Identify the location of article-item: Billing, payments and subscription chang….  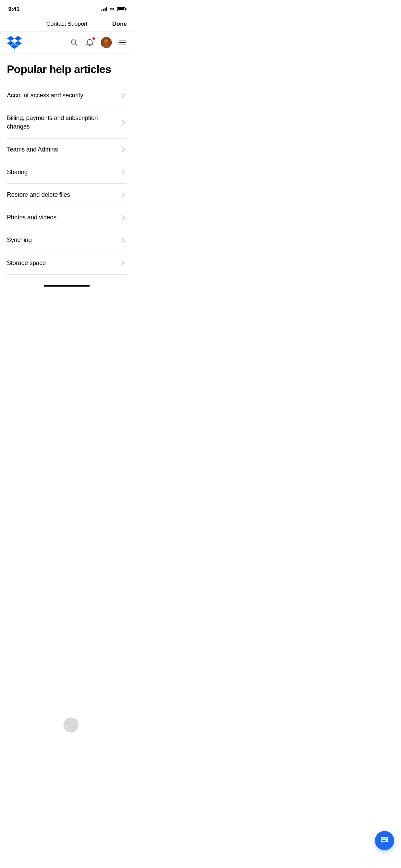
(67, 122).